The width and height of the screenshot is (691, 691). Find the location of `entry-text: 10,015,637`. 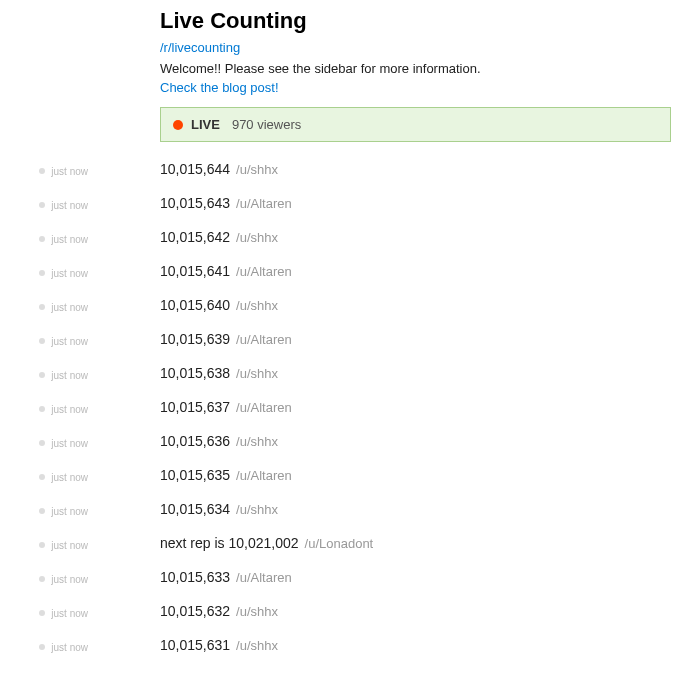

entry-text: 10,015,637 is located at coordinates (195, 407).